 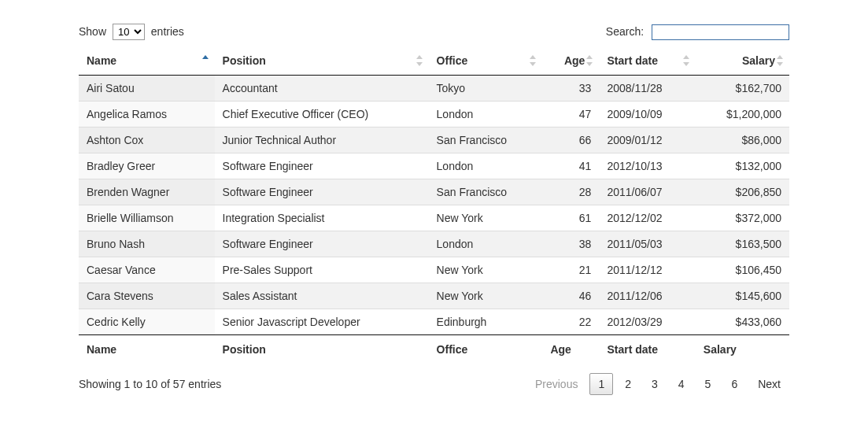 What do you see at coordinates (93, 31) in the screenshot?
I see `length-prefix: Show` at bounding box center [93, 31].